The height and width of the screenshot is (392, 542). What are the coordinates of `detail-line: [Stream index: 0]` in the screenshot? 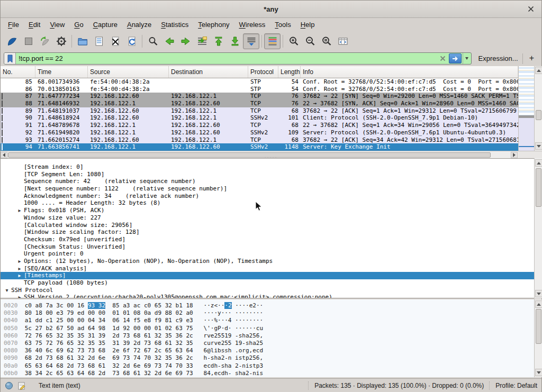 It's located at (267, 167).